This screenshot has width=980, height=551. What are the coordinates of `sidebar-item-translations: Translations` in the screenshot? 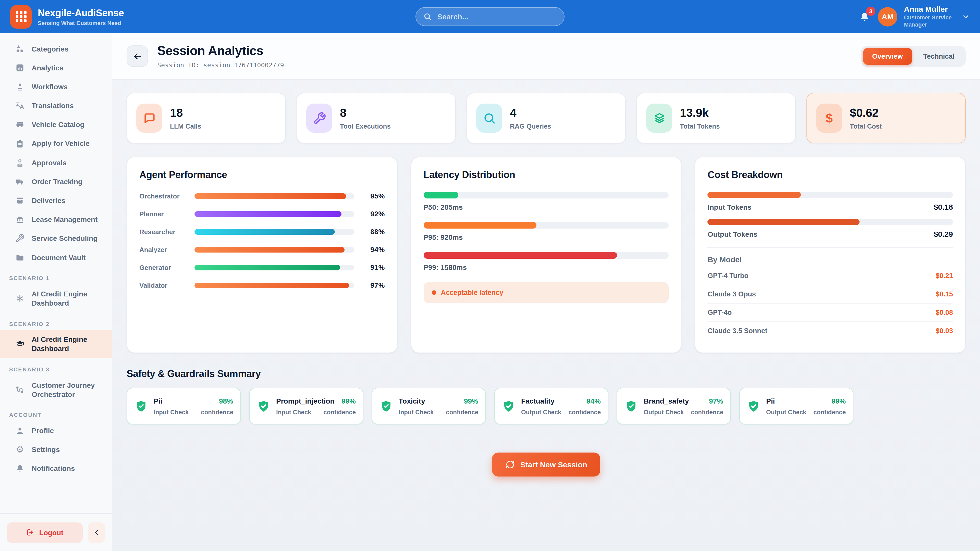 It's located at (56, 106).